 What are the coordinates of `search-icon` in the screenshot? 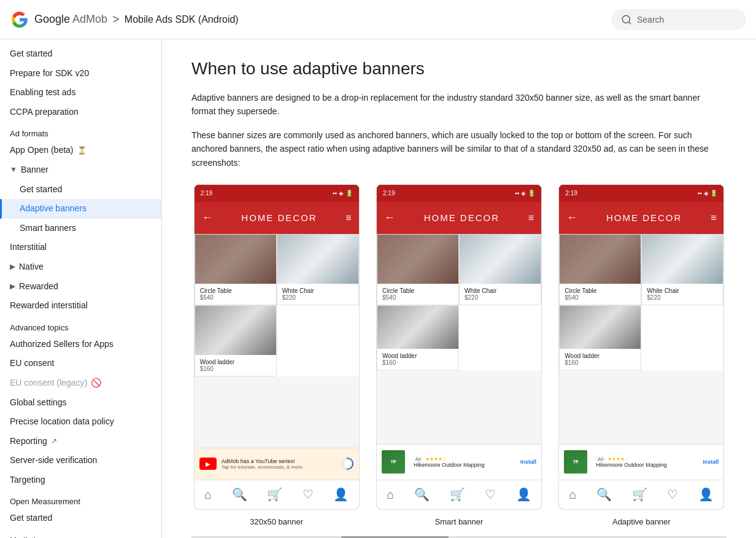 It's located at (627, 20).